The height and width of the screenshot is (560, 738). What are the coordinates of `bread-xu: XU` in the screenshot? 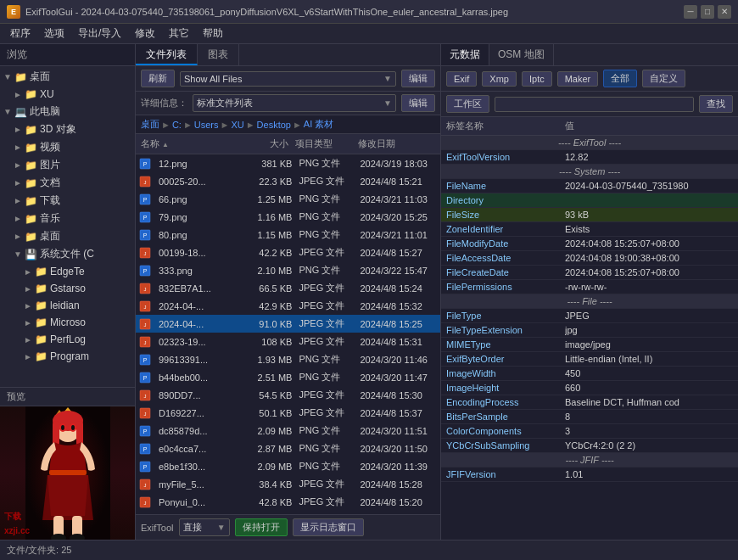 It's located at (238, 125).